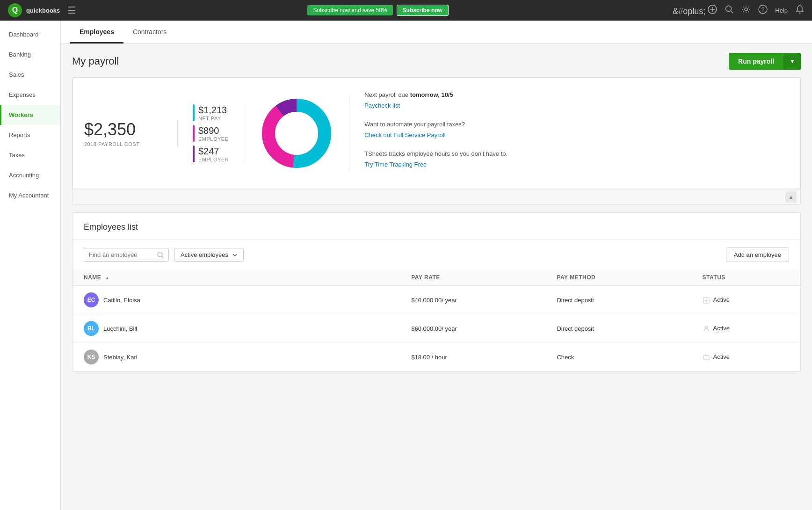  What do you see at coordinates (91, 300) in the screenshot?
I see `avatar-0: EC` at bounding box center [91, 300].